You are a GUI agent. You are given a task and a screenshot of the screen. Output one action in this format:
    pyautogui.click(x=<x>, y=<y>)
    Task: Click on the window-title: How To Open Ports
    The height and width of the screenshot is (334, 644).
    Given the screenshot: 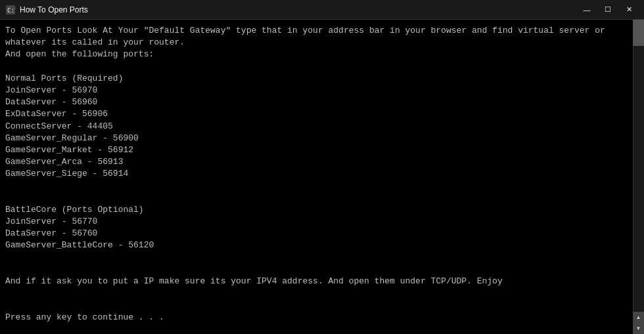 What is the action you would take?
    pyautogui.click(x=54, y=10)
    